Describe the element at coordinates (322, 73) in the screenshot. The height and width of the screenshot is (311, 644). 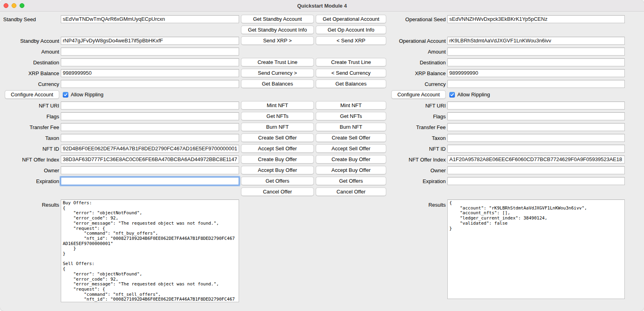
I see `row-xrp-balance: XRP Balance Send Currency > < Send Curre…` at that location.